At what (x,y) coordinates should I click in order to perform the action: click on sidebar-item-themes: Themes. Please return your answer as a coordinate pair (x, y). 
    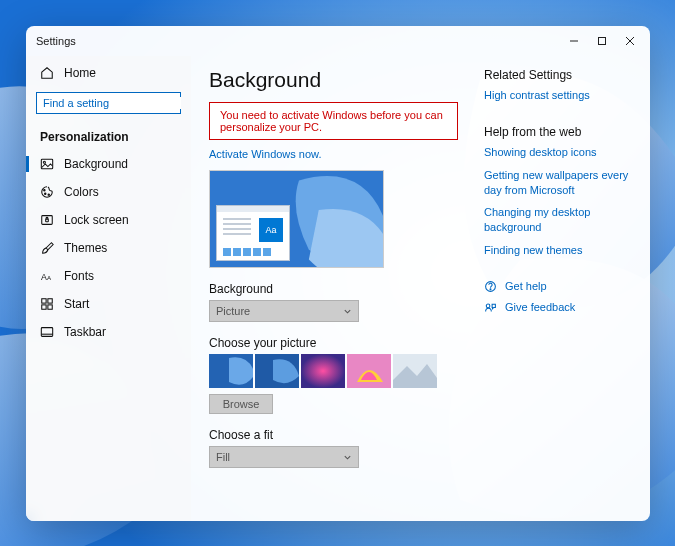
    Looking at the image, I should click on (108, 248).